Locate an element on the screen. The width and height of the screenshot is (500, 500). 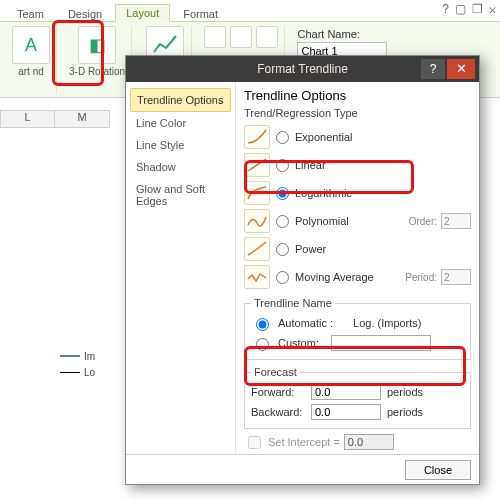
radio-exponential is located at coordinates (282, 138).